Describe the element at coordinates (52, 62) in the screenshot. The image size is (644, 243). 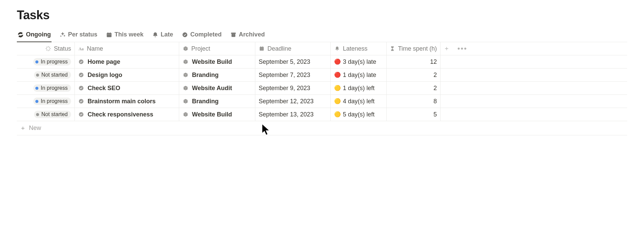
I see `status-pill: In progress` at that location.